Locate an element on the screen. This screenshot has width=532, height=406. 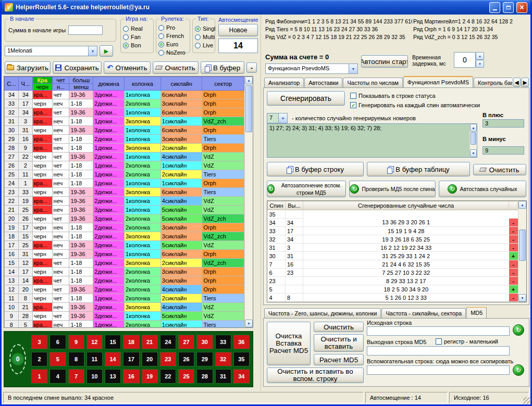
table-row: 1725кра...неч19-363дюжи...1колонка5сикла… is located at coordinates (125, 246).